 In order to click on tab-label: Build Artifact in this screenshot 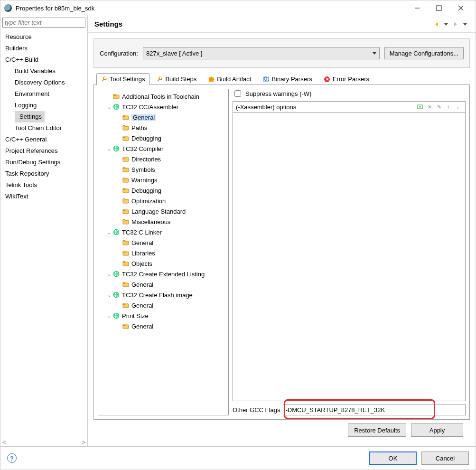, I will do `click(234, 79)`.